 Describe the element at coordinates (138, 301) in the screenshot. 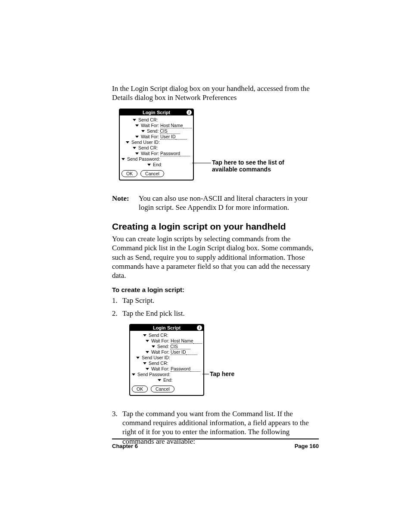

I see `step-text: Tap Script.` at that location.